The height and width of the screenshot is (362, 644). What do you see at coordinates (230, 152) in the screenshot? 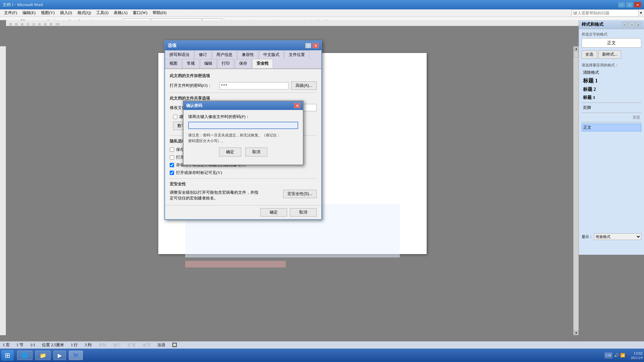
I see `confirm-ok-button: 确定` at bounding box center [230, 152].